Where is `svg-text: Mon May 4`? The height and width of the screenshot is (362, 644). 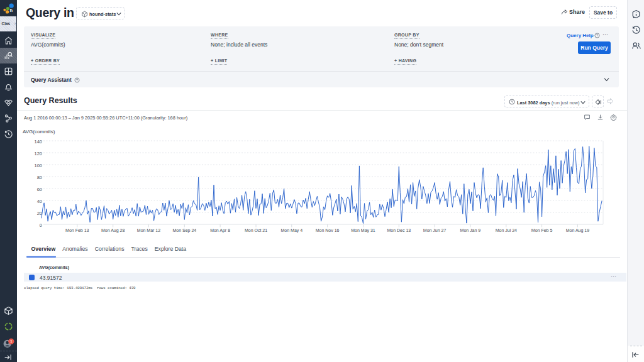 svg-text: Mon May 4 is located at coordinates (292, 231).